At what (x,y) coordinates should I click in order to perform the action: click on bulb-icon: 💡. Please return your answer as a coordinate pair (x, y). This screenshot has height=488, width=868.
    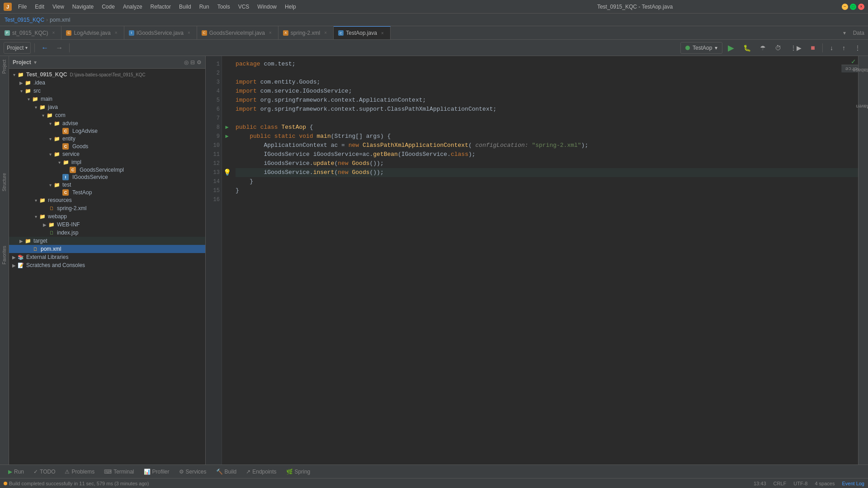
    Looking at the image, I should click on (227, 173).